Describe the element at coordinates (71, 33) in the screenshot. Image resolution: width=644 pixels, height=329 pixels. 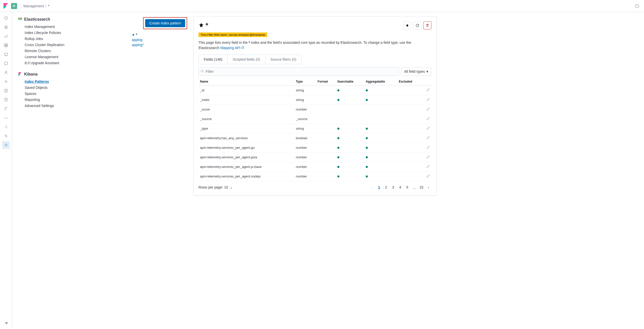
I see `nav-item: Index Lifecycle Policies` at that location.